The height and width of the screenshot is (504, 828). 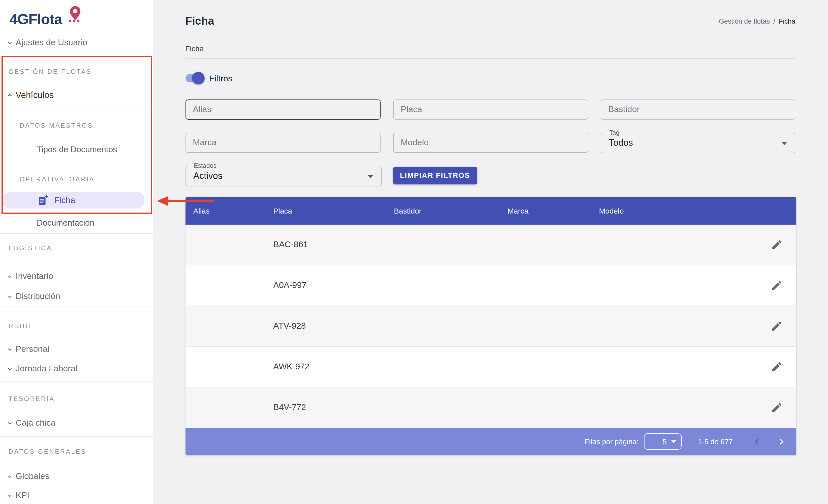 I want to click on sidebar-item-personal: Personal, so click(x=77, y=349).